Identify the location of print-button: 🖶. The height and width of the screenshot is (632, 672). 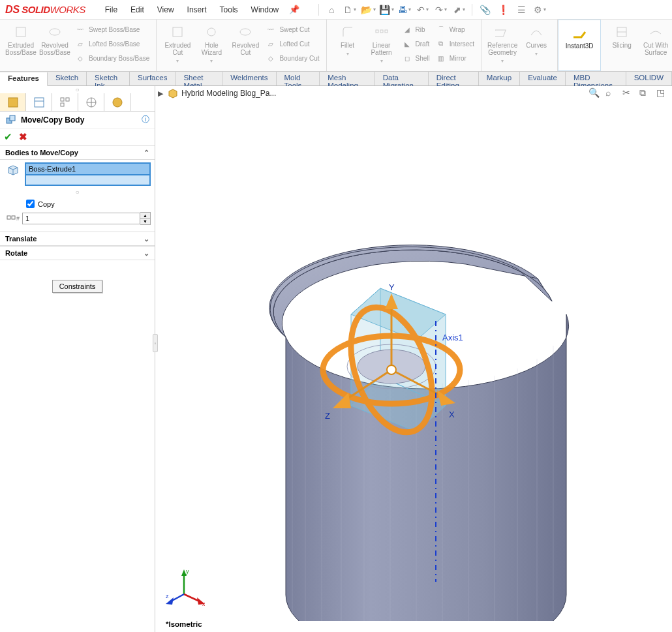
(405, 10).